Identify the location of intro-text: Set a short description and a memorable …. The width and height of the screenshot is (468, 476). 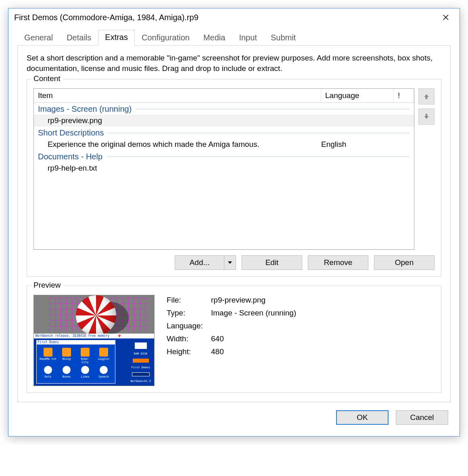
(234, 63).